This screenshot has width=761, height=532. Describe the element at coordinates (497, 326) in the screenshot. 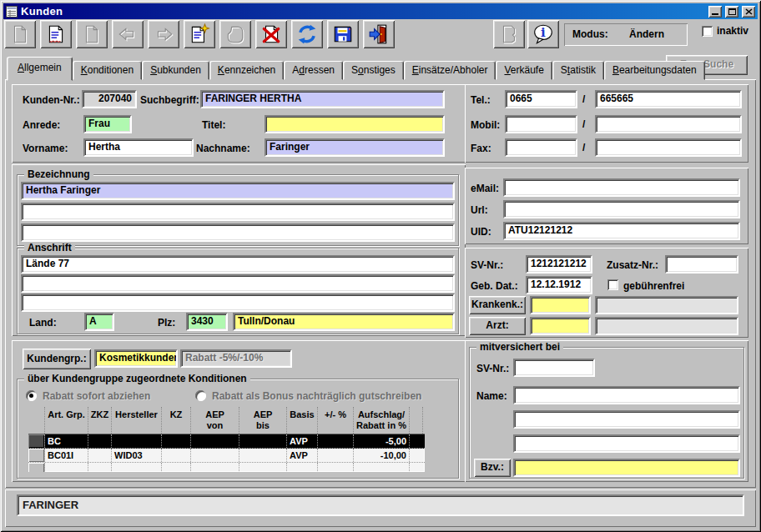

I see `arzt-button: Arzt:` at that location.